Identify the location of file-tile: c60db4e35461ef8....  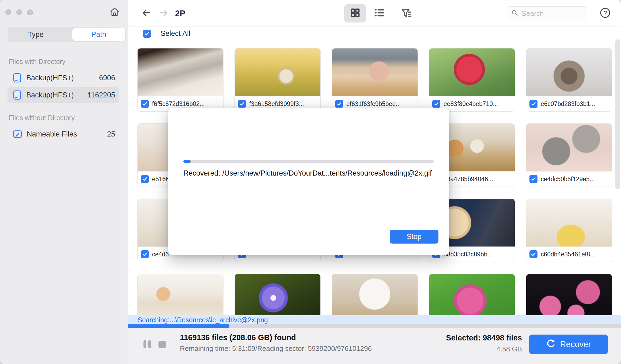
(569, 230).